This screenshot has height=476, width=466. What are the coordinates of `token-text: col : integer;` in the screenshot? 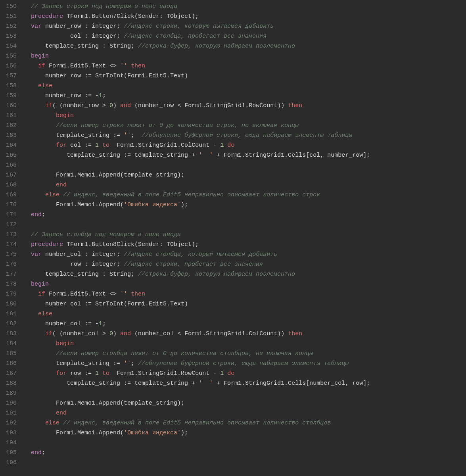 It's located at (74, 36).